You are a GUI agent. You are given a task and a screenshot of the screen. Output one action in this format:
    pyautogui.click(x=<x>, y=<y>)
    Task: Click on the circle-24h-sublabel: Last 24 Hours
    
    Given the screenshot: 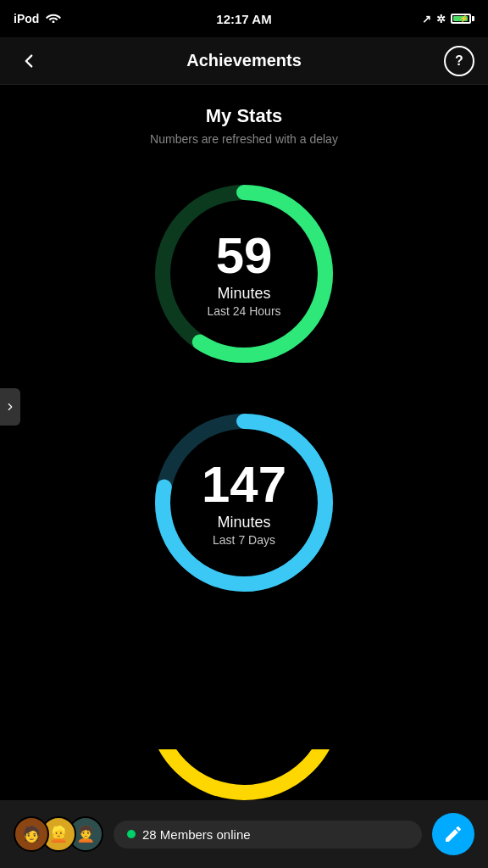 What is the action you would take?
    pyautogui.click(x=244, y=311)
    